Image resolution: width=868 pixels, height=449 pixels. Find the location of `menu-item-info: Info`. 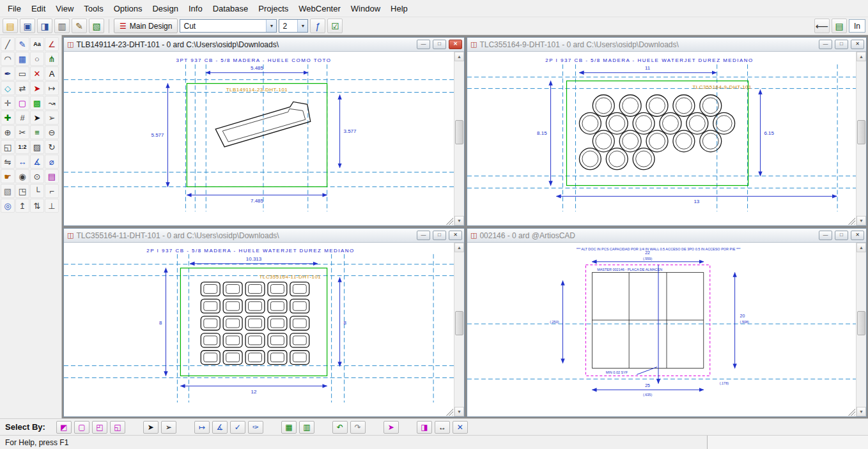

menu-item-info: Info is located at coordinates (196, 8).